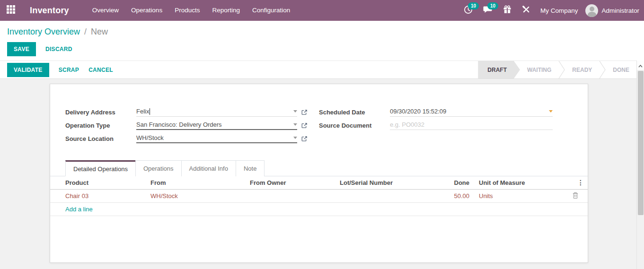 The width and height of the screenshot is (644, 269). Describe the element at coordinates (507, 196) in the screenshot. I see `cell-unit-of-measure: Units` at that location.